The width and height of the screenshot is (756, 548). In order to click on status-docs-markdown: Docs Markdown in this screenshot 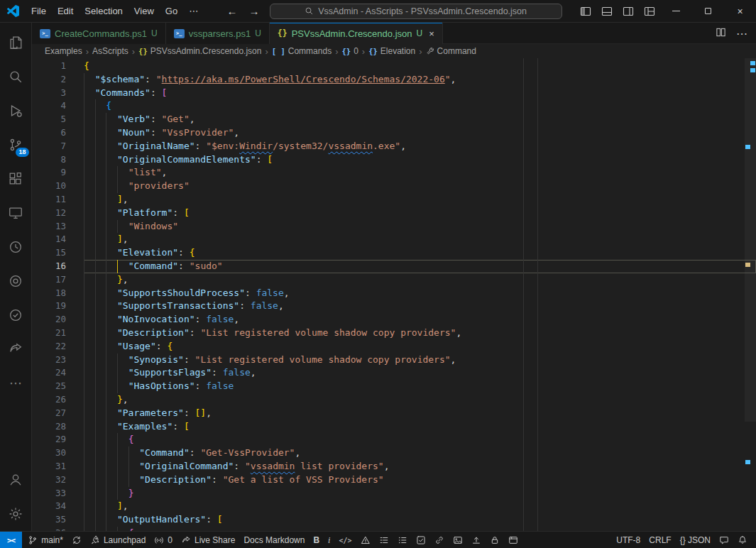, I will do `click(274, 539)`.